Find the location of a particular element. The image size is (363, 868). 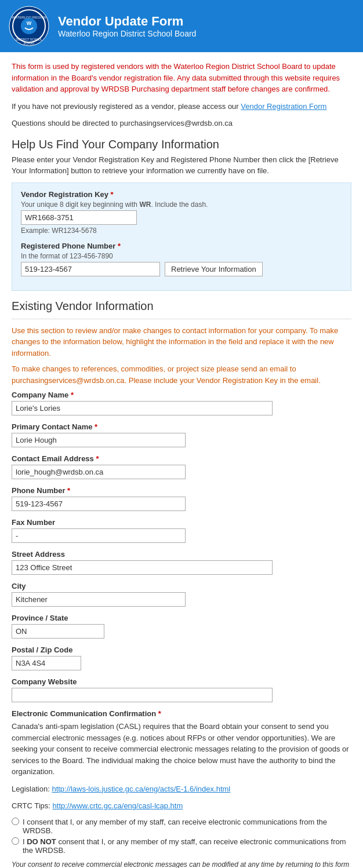

fax-number-input is located at coordinates (99, 535).